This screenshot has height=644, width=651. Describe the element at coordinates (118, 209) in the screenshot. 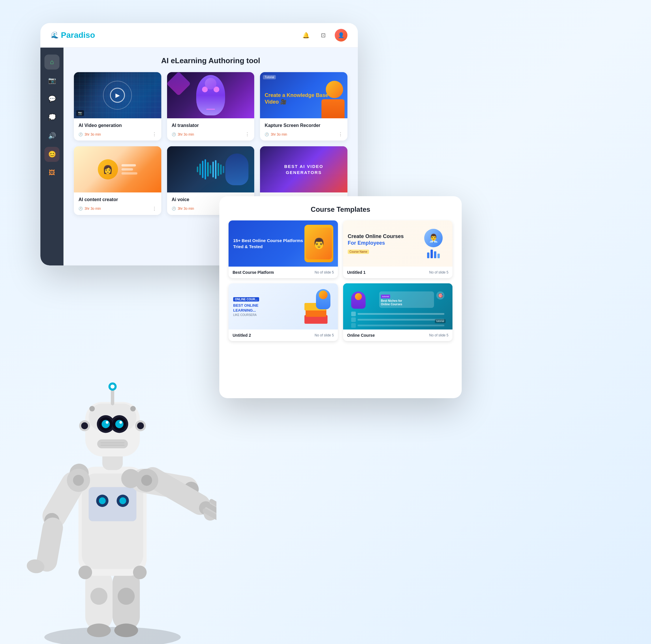

I see `card-meta-ai-content: 🕐 3hr 3o min ⋮` at that location.